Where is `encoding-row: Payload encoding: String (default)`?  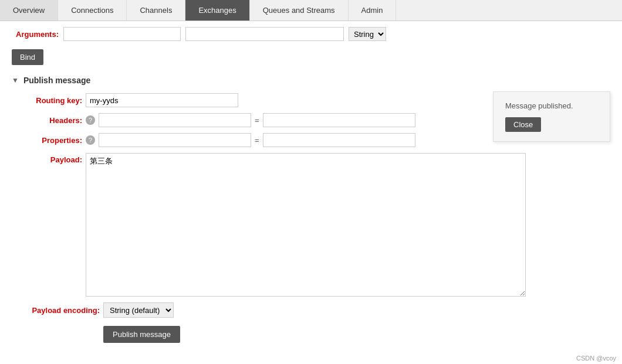
encoding-row: Payload encoding: String (default) is located at coordinates (311, 310).